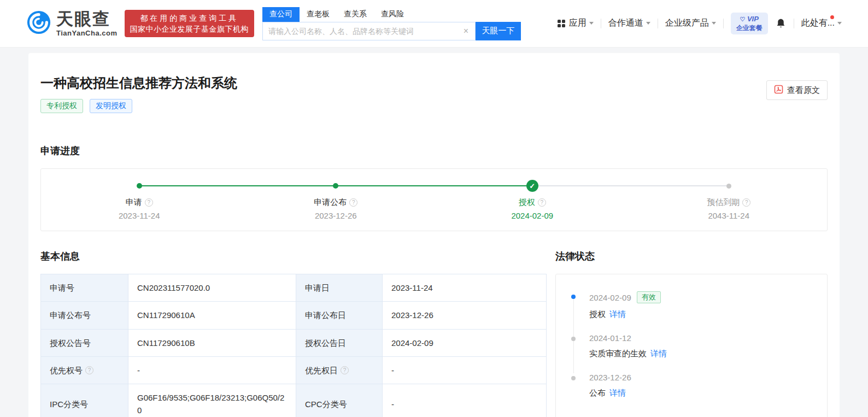 Image resolution: width=868 pixels, height=417 pixels. What do you see at coordinates (190, 24) in the screenshot?
I see `slogan-banner: 都在用的商业查询工具 国家中小企业发展子基金旗下机构` at bounding box center [190, 24].